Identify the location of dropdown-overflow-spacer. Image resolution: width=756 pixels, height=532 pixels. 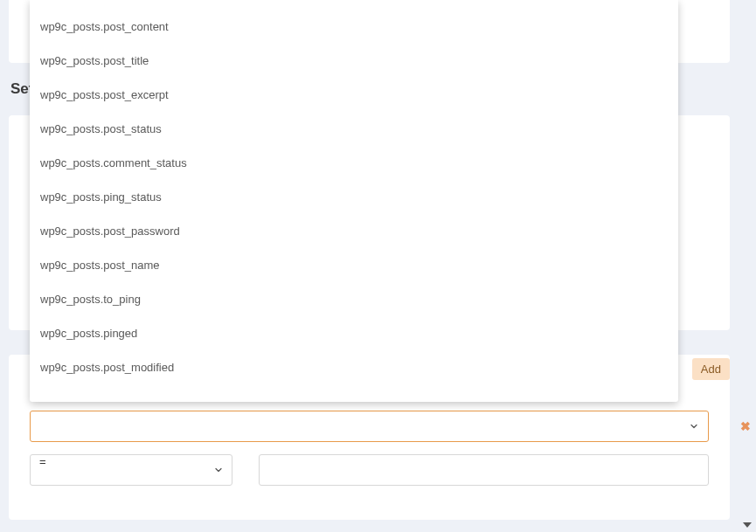
(354, 393).